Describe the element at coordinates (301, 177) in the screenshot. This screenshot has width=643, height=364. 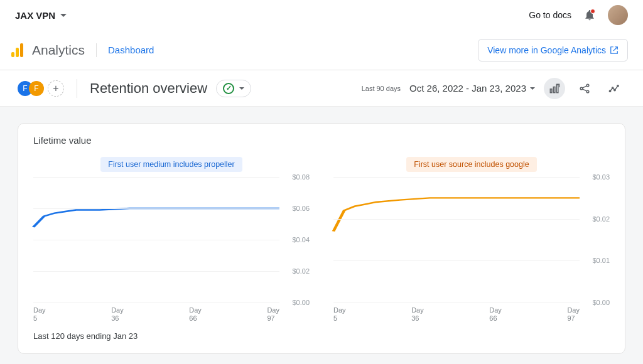
I see `y-tick-label: $0.08` at that location.